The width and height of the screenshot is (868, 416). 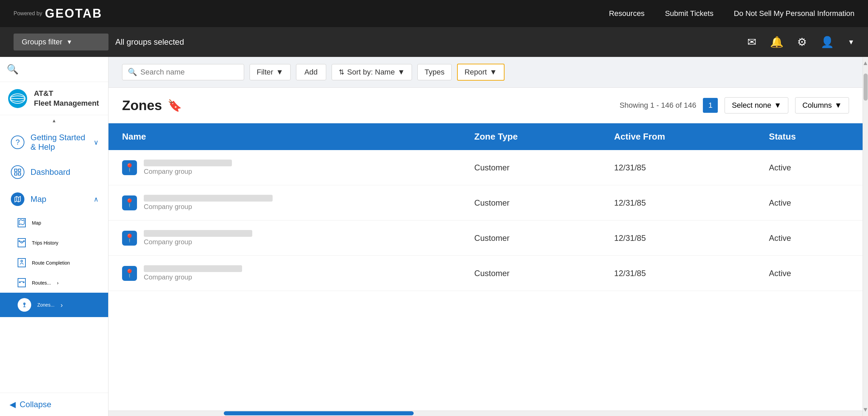 I want to click on routes-arrow-icon: ›, so click(x=58, y=283).